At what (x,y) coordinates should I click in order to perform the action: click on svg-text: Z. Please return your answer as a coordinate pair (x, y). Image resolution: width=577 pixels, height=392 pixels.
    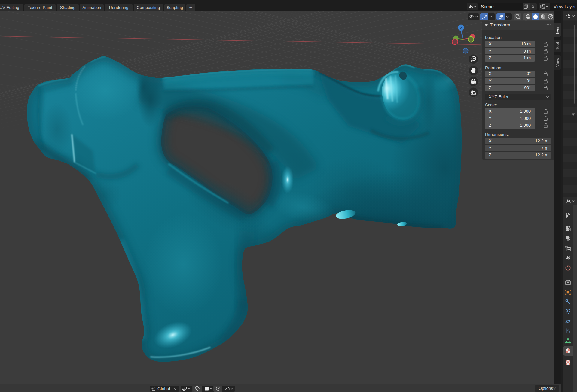
    Looking at the image, I should click on (461, 28).